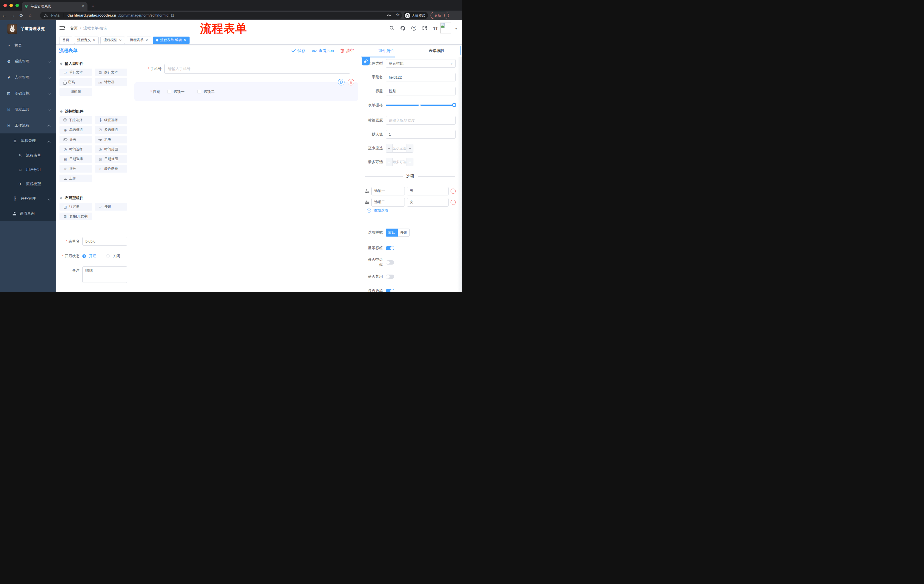  What do you see at coordinates (13, 15) in the screenshot?
I see `forward-icon: →` at bounding box center [13, 15].